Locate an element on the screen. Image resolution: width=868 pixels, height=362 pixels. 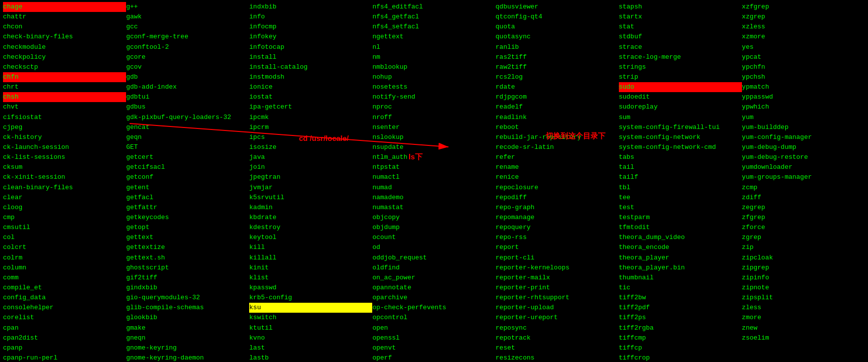
list-item: nfs4_getfacl is located at coordinates (434, 17).